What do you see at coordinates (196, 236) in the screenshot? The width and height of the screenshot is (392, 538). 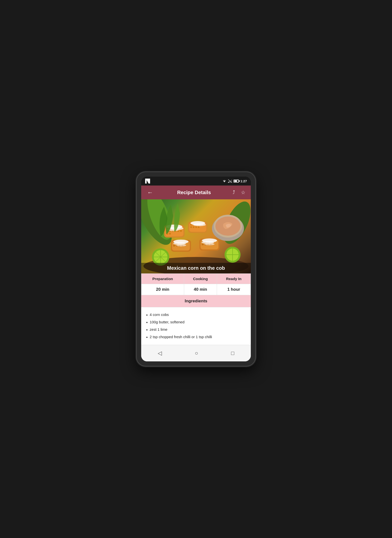 I see `food-image: Mexican corn on the cob` at bounding box center [196, 236].